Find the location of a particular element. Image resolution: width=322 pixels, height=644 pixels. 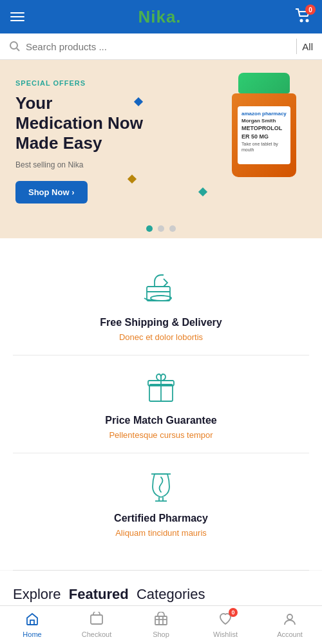

carousel-dots is located at coordinates (161, 227).